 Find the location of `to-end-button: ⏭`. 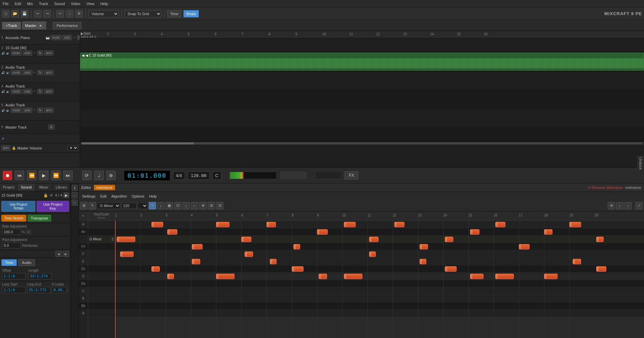

to-end-button: ⏭ is located at coordinates (68, 175).